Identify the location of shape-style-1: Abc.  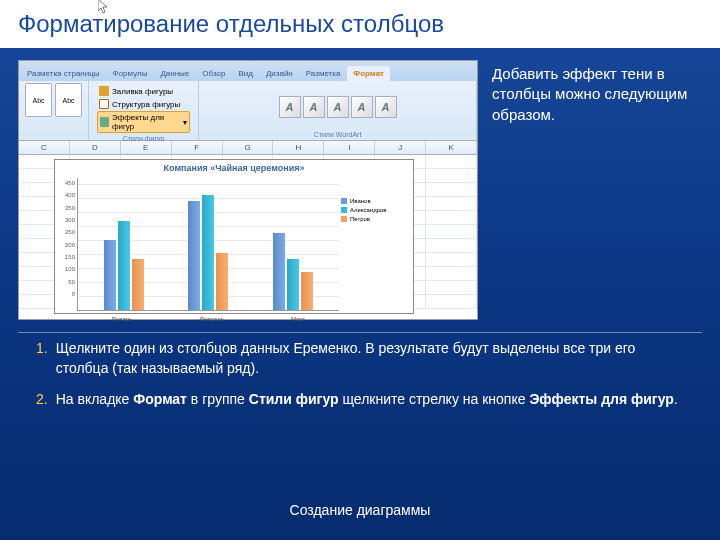
(38, 100).